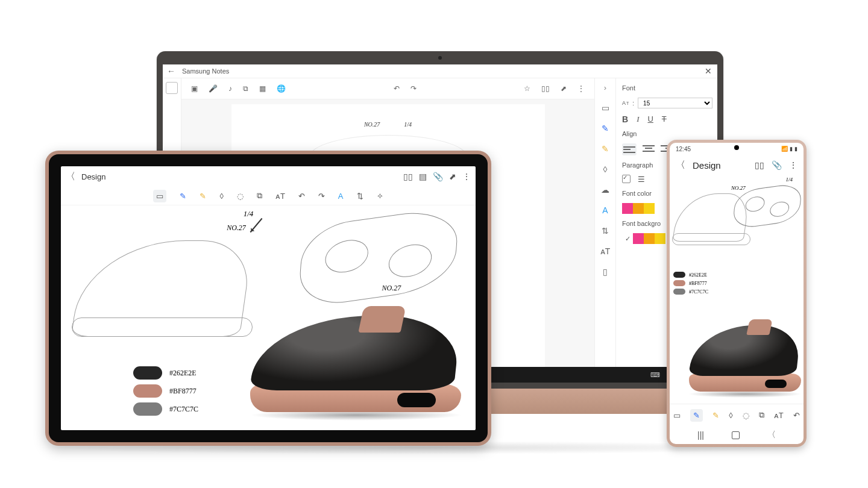 This screenshot has height=488, width=868. What do you see at coordinates (708, 71) in the screenshot?
I see `close-icon: ✕` at bounding box center [708, 71].